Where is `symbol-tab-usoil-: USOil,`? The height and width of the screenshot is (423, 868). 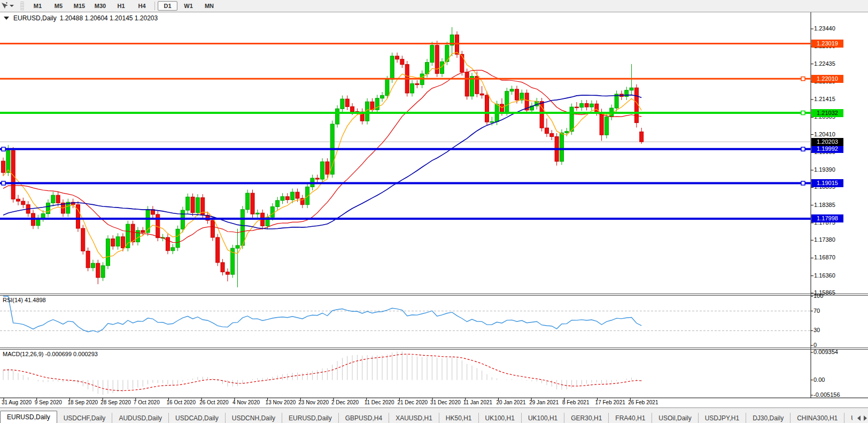
symbol-tab-usoil-: USOil, is located at coordinates (848, 418).